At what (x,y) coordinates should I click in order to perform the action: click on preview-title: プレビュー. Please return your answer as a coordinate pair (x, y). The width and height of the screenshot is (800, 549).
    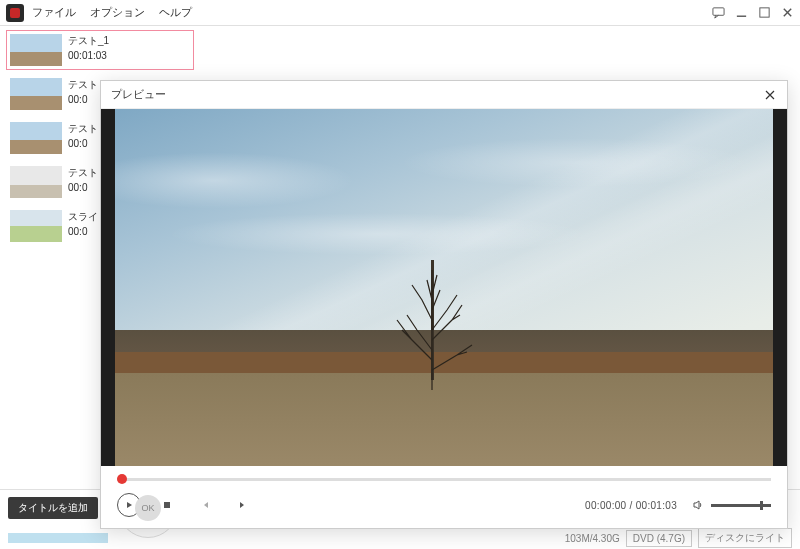
    Looking at the image, I should click on (437, 94).